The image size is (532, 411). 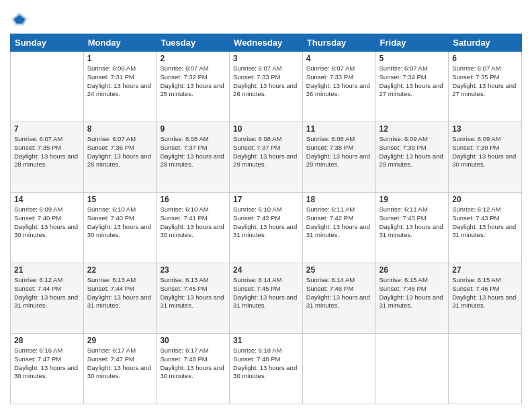 I want to click on header-cell-wednesday: Wednesday, so click(x=266, y=43).